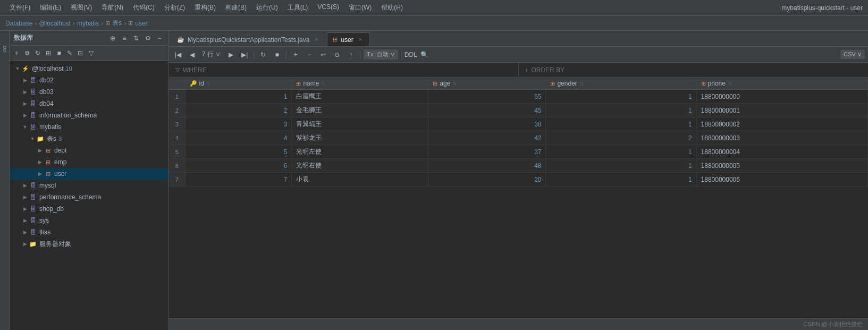 The width and height of the screenshot is (868, 330). Describe the element at coordinates (323, 55) in the screenshot. I see `toolbar-revert: ↩` at that location.